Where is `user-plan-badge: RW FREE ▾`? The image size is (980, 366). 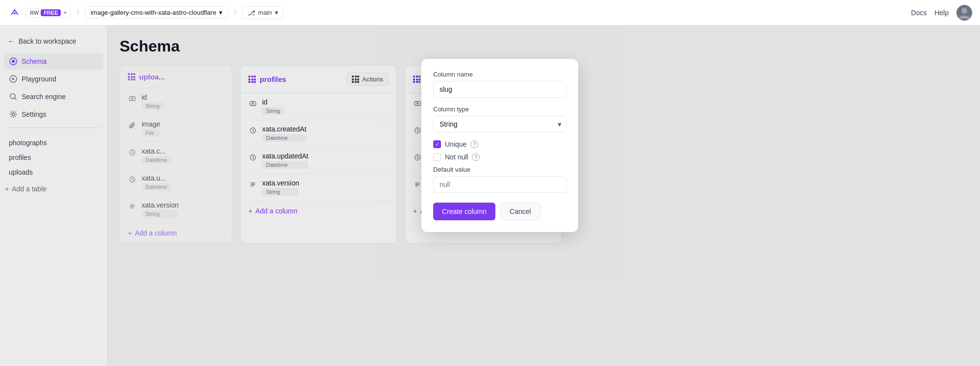
user-plan-badge: RW FREE ▾ is located at coordinates (48, 13).